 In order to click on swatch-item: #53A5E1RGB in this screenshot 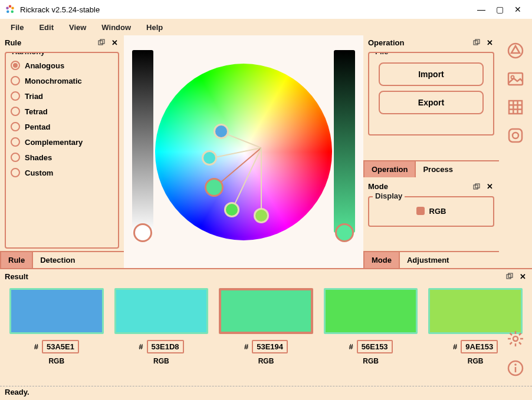, I will do `click(57, 326)`.